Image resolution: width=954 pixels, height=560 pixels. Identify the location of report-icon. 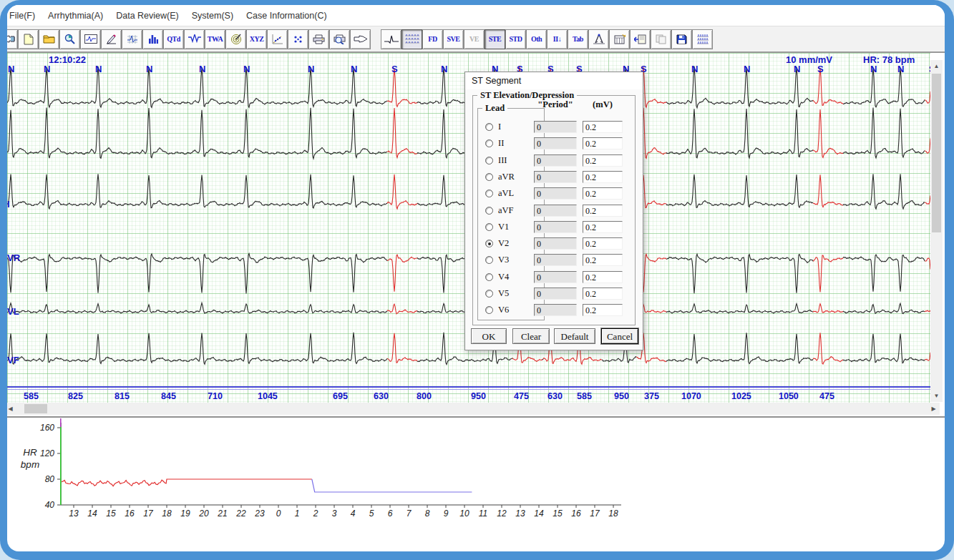
(361, 39).